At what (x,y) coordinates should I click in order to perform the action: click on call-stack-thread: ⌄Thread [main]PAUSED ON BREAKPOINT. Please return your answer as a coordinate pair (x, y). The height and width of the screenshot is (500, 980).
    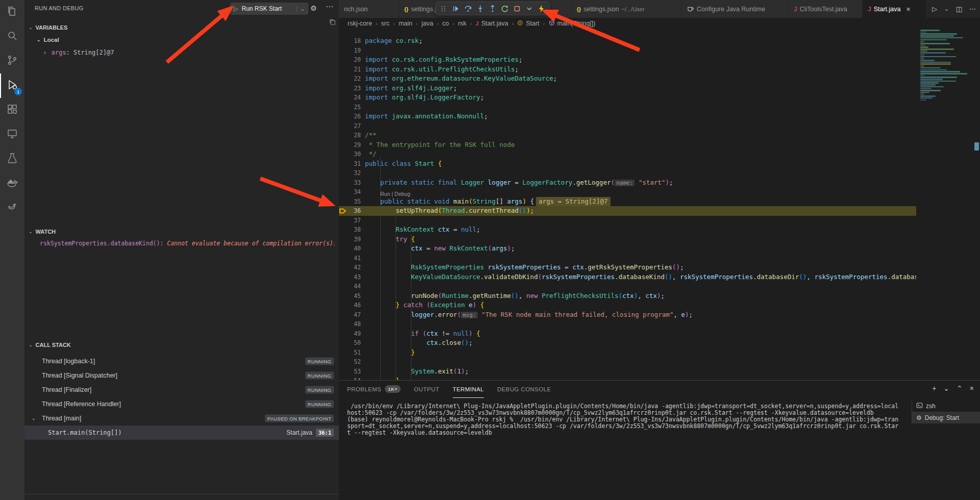
    Looking at the image, I should click on (182, 418).